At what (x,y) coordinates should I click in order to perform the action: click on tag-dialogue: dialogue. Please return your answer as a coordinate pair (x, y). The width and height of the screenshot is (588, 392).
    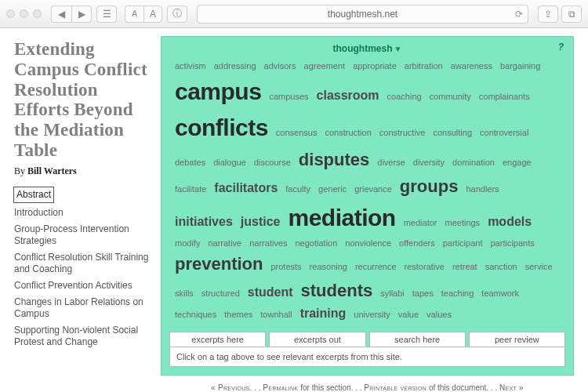
    Looking at the image, I should click on (230, 163).